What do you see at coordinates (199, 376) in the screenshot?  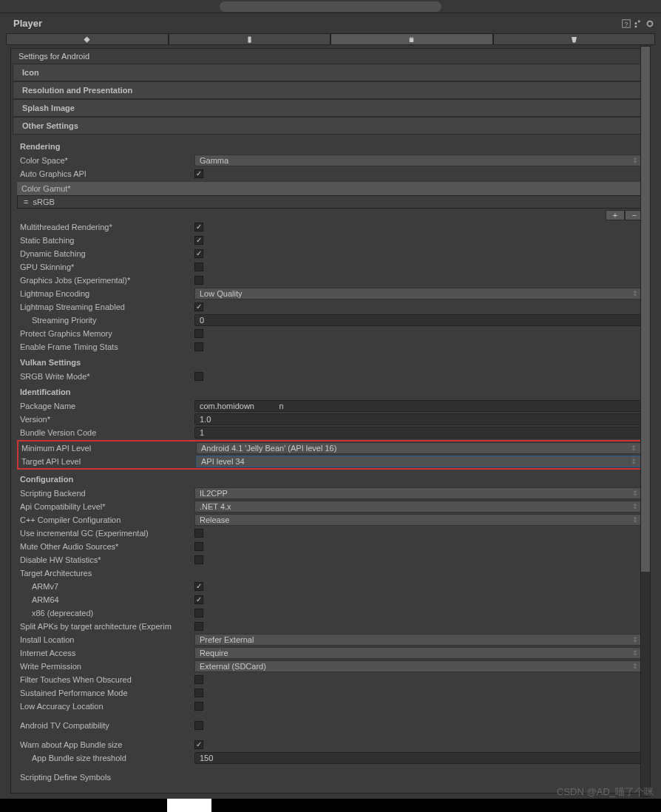 I see `srgb-write-checkbox` at bounding box center [199, 376].